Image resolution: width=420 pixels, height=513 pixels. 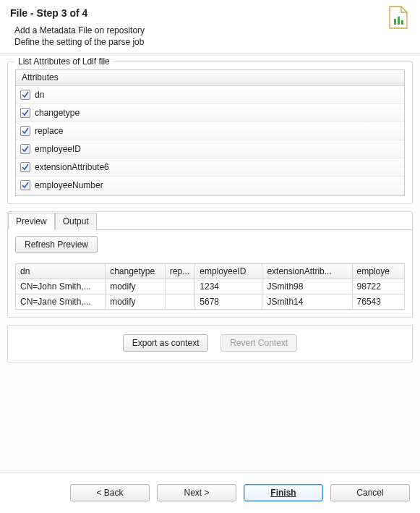 I want to click on cancel-button: Cancel, so click(x=370, y=493).